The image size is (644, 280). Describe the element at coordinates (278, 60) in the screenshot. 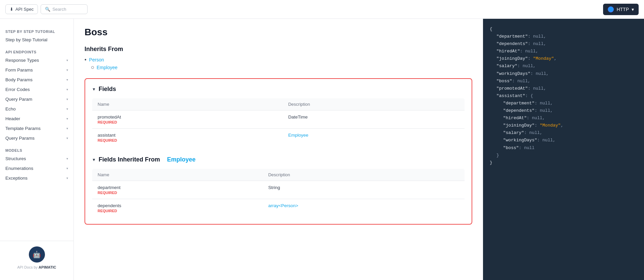

I see `inherits-item-person: • Person` at that location.